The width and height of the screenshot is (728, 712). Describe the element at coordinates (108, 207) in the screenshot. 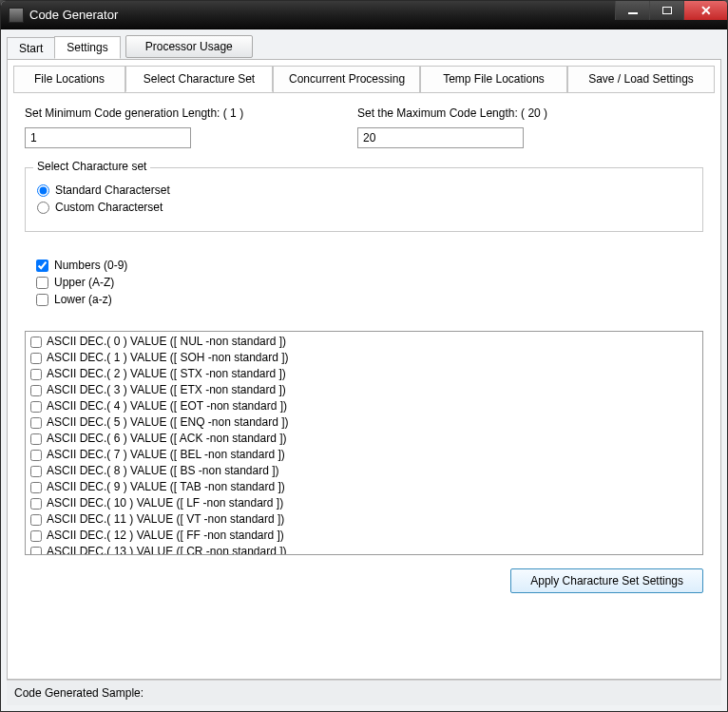

I see `radio-custom-label: Custom Characterset` at that location.